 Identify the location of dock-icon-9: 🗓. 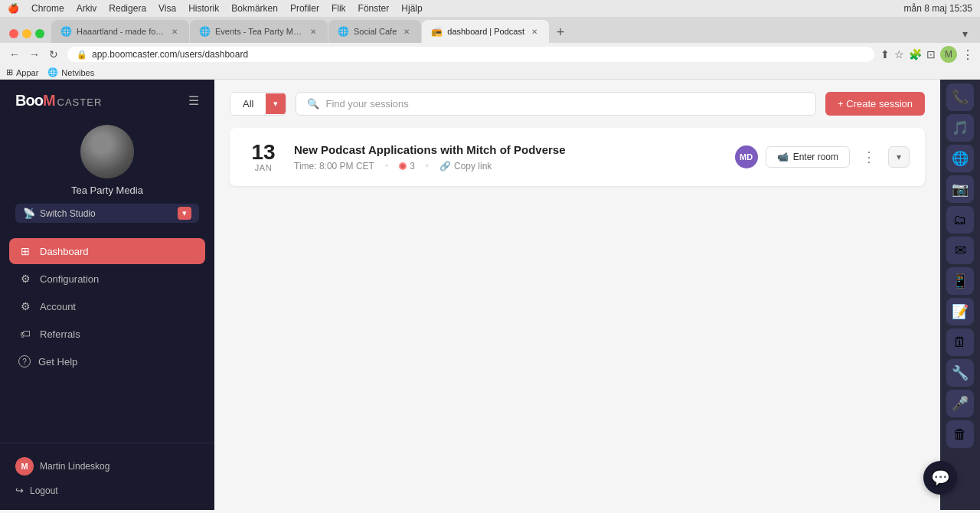
(960, 342).